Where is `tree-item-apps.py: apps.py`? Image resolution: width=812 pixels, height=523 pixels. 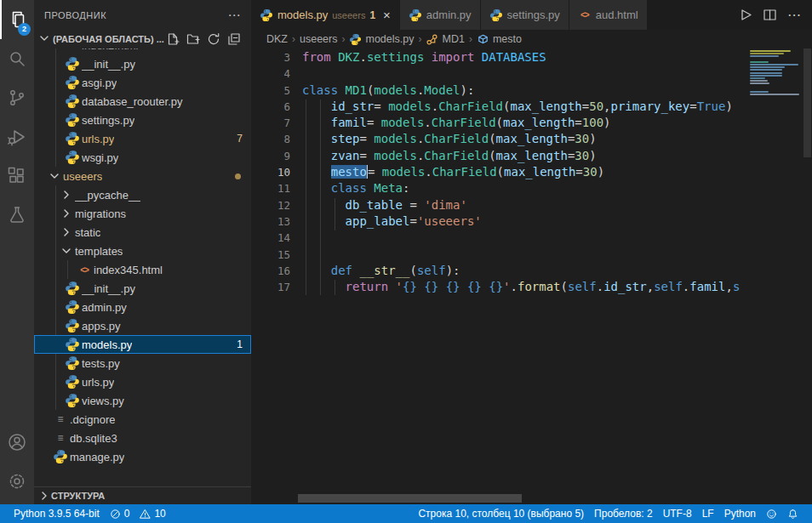
tree-item-apps.py: apps.py is located at coordinates (143, 326).